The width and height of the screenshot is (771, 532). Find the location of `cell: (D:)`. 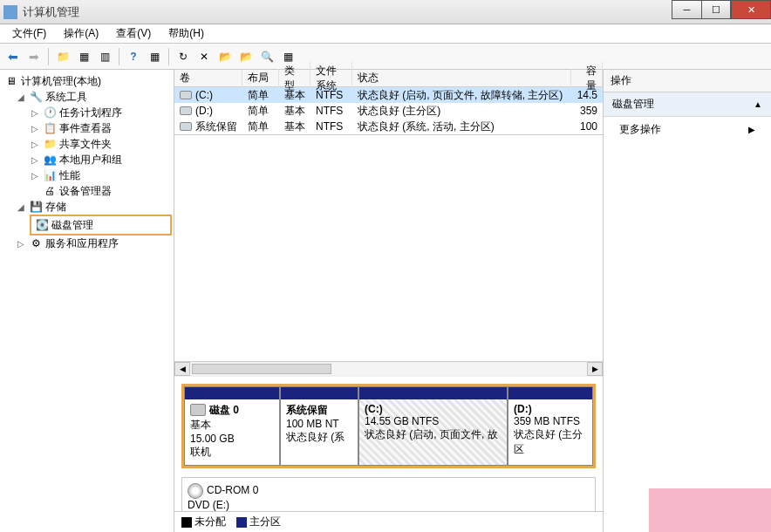

cell: (D:) is located at coordinates (204, 111).